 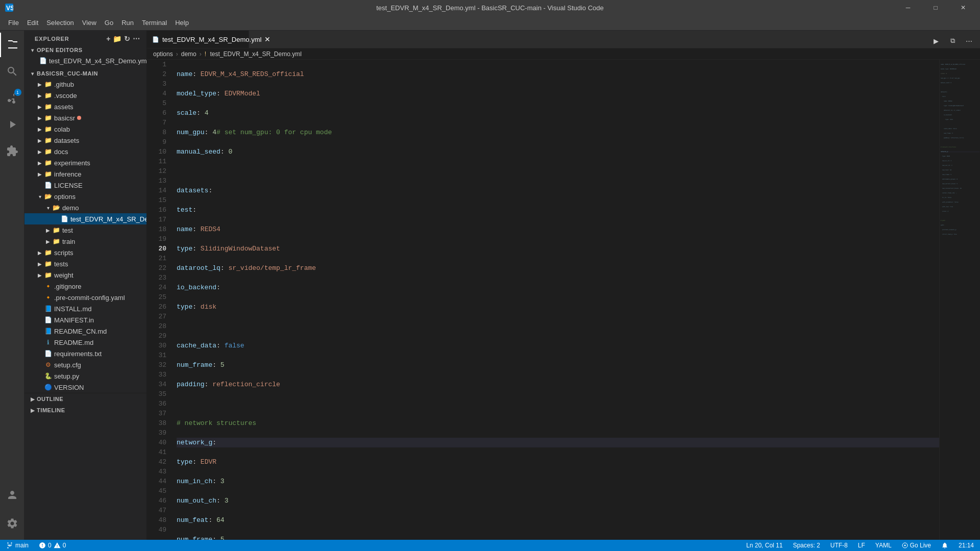 I want to click on folder-open-icon: 📂, so click(x=48, y=196).